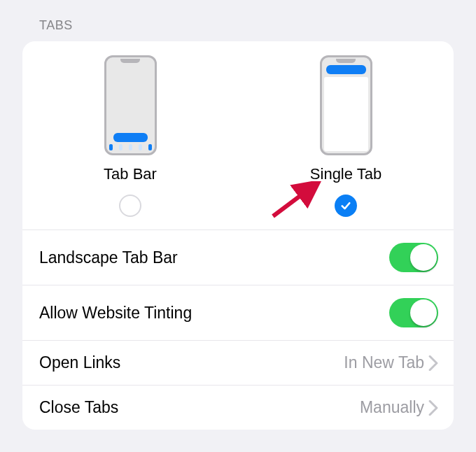 The width and height of the screenshot is (476, 452). What do you see at coordinates (115, 313) in the screenshot?
I see `row-label: Allow Website Tinting` at bounding box center [115, 313].